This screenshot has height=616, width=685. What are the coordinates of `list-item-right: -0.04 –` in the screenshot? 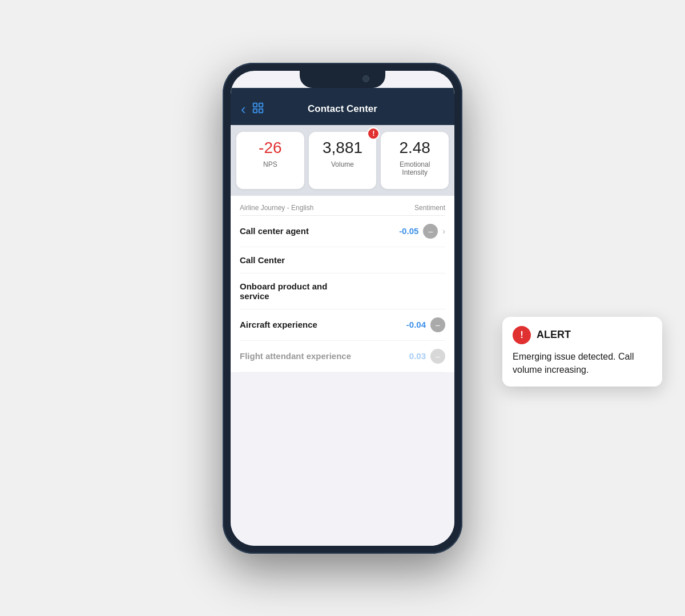 It's located at (426, 325).